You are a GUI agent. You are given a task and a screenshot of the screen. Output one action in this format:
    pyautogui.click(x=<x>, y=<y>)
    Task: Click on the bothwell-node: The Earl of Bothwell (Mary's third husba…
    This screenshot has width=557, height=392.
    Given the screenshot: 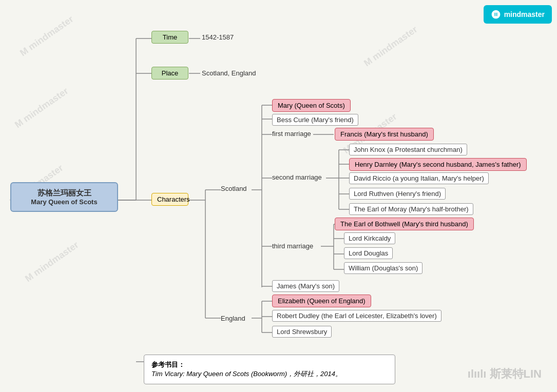 What is the action you would take?
    pyautogui.click(x=405, y=224)
    